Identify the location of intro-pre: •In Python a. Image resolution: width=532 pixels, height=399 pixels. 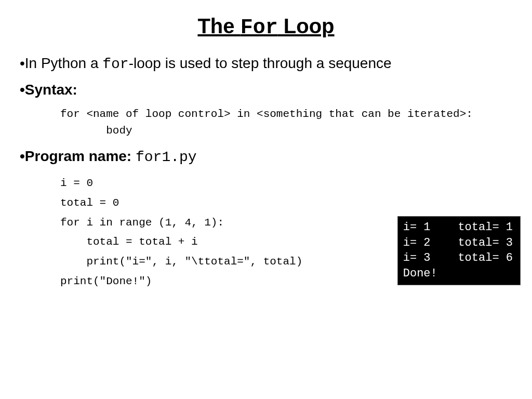
(61, 63).